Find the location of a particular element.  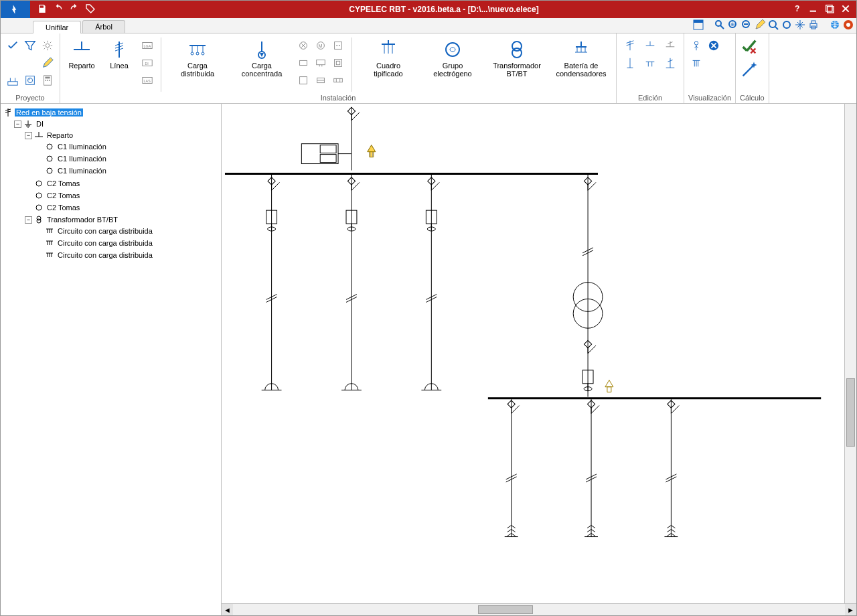

pan-icon is located at coordinates (800, 25).